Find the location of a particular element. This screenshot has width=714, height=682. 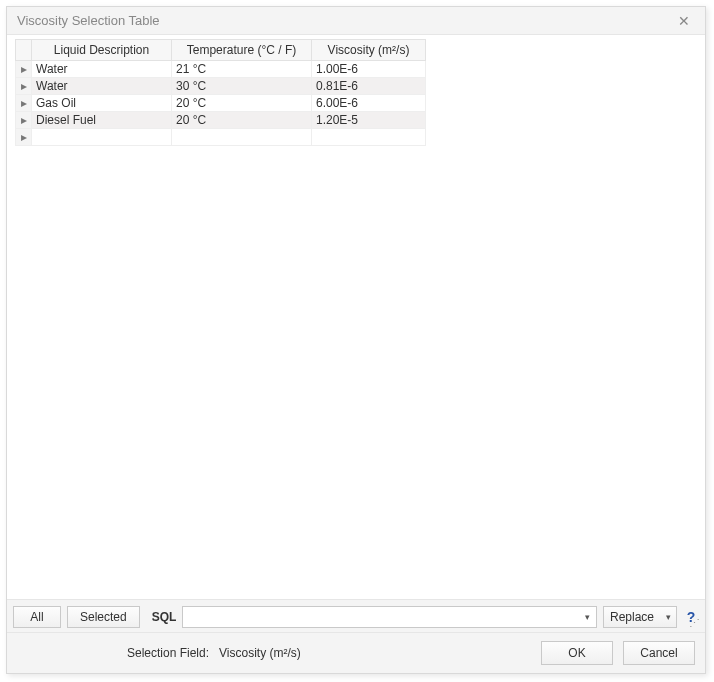

sql-bar: All Selected SQL ▾ Replace ▾ ? ⋰ is located at coordinates (356, 616).